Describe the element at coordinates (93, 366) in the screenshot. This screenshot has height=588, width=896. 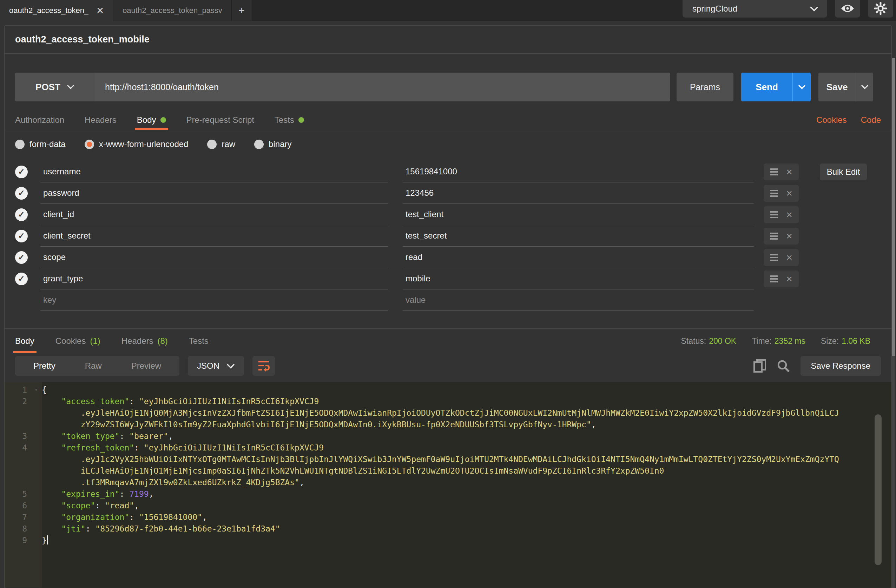
I see `view-raw-button: Raw` at that location.